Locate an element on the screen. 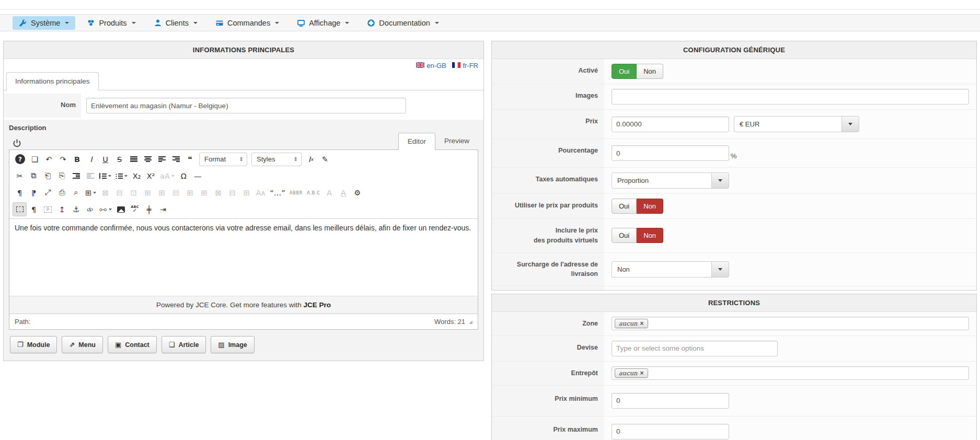 This screenshot has height=440, width=980. insert-menu-button: ⇗ Menu is located at coordinates (83, 345).